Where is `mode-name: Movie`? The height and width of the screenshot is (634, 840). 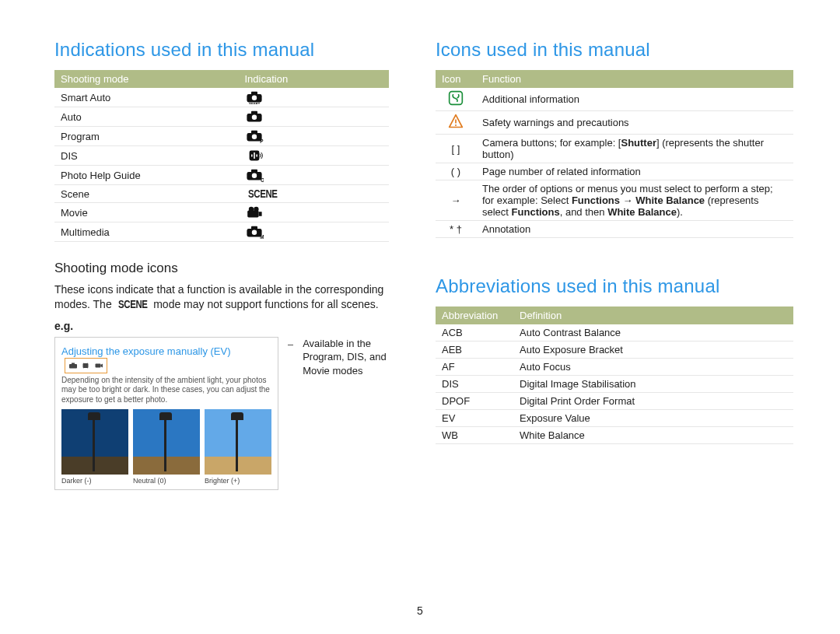 mode-name: Movie is located at coordinates (146, 213).